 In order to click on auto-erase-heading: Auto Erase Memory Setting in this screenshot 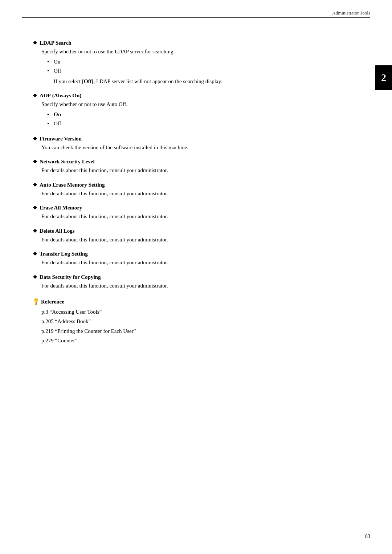, I will do `click(72, 185)`.